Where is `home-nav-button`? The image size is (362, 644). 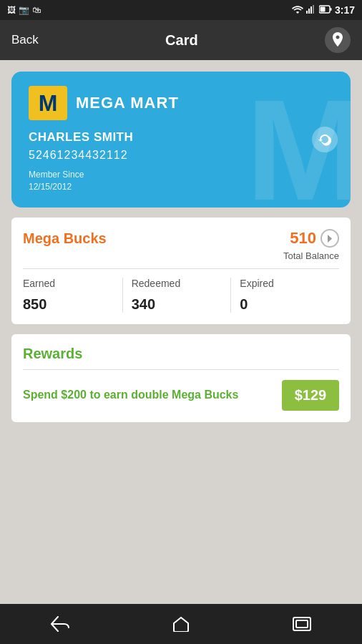
home-nav-button is located at coordinates (181, 624).